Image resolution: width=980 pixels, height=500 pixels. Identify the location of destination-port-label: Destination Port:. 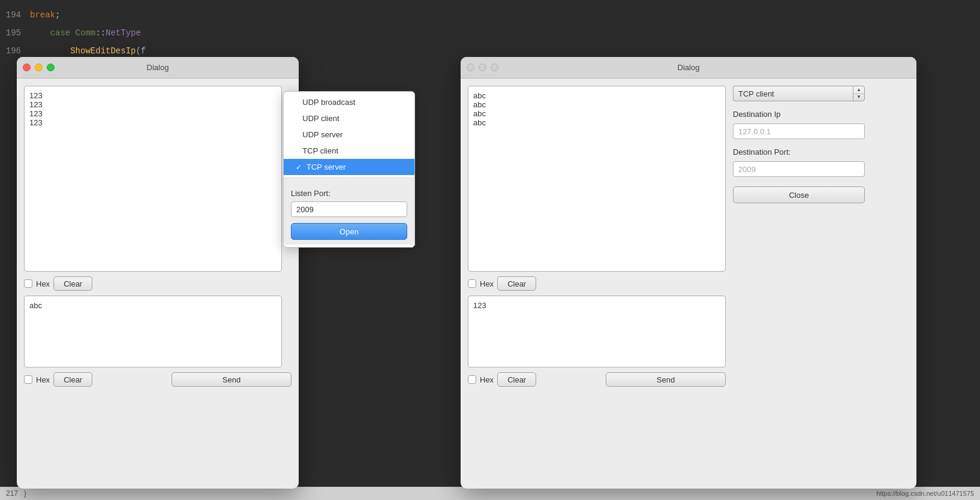
(799, 152).